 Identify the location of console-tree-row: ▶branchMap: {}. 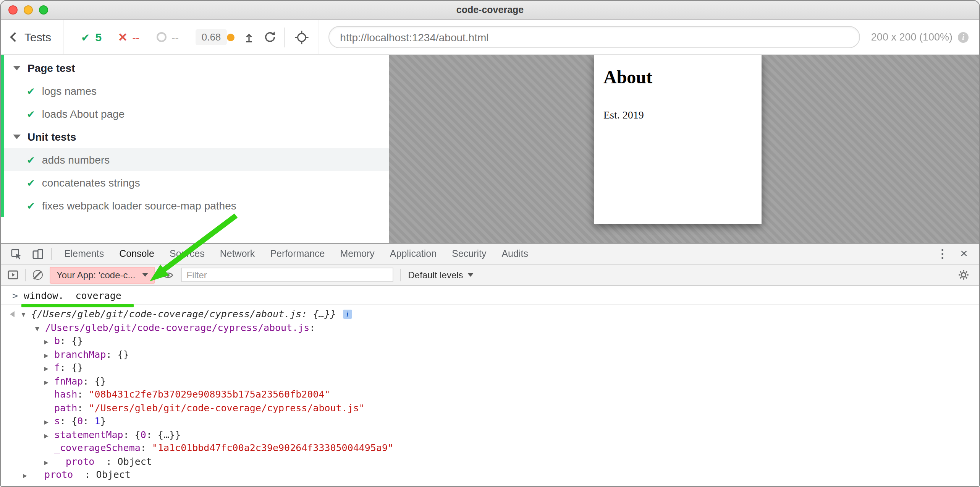
(490, 354).